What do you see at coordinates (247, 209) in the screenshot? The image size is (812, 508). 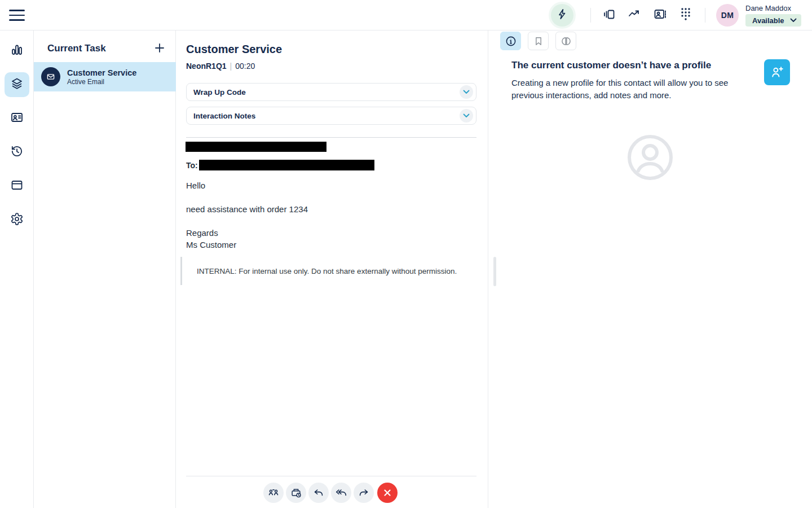 I see `email-body-line: need assistance with order 1234` at bounding box center [247, 209].